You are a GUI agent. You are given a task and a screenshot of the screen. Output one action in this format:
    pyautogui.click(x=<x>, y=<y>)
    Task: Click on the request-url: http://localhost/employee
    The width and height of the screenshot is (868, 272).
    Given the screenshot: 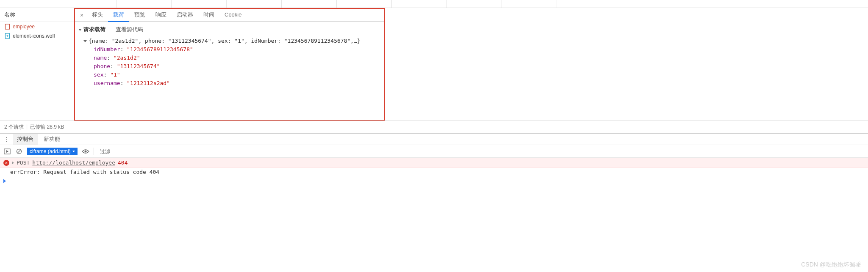 What is the action you would take?
    pyautogui.click(x=74, y=162)
    